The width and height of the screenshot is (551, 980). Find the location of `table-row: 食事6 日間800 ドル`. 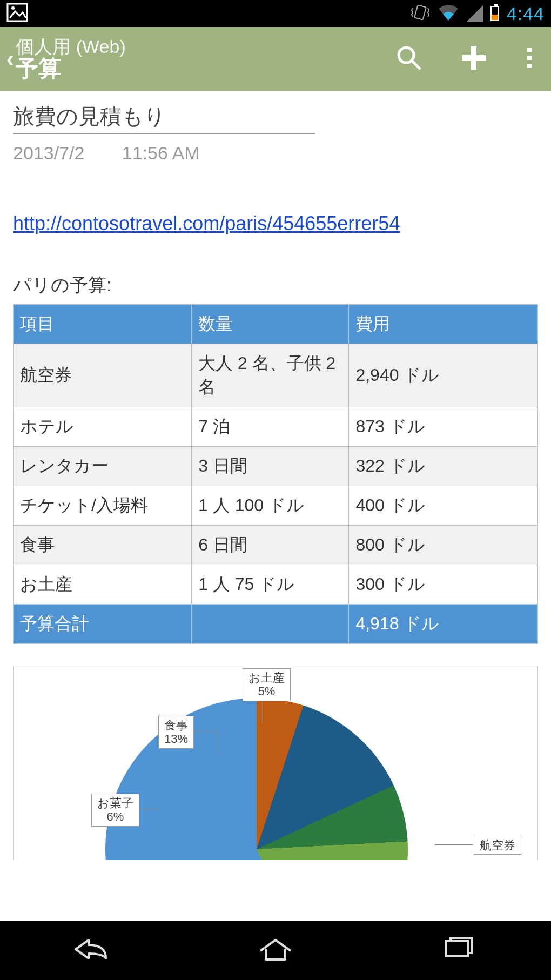

table-row: 食事6 日間800 ドル is located at coordinates (276, 546).